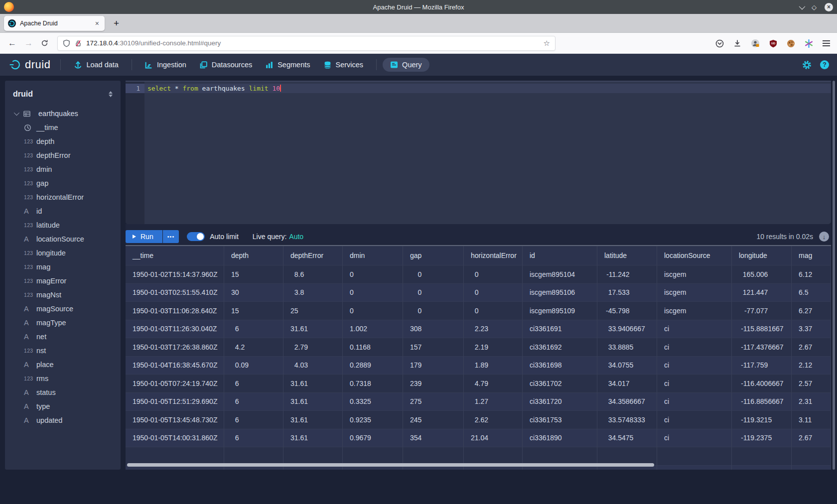  Describe the element at coordinates (809, 44) in the screenshot. I see `containers-asterisk-icon` at that location.